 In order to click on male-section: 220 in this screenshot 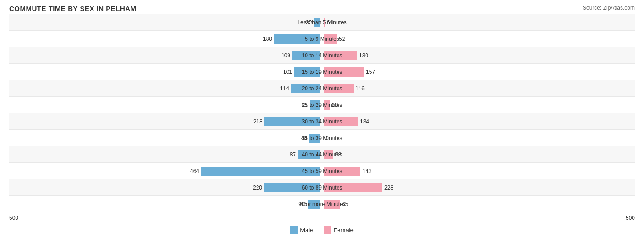, I will do `click(166, 187)`.